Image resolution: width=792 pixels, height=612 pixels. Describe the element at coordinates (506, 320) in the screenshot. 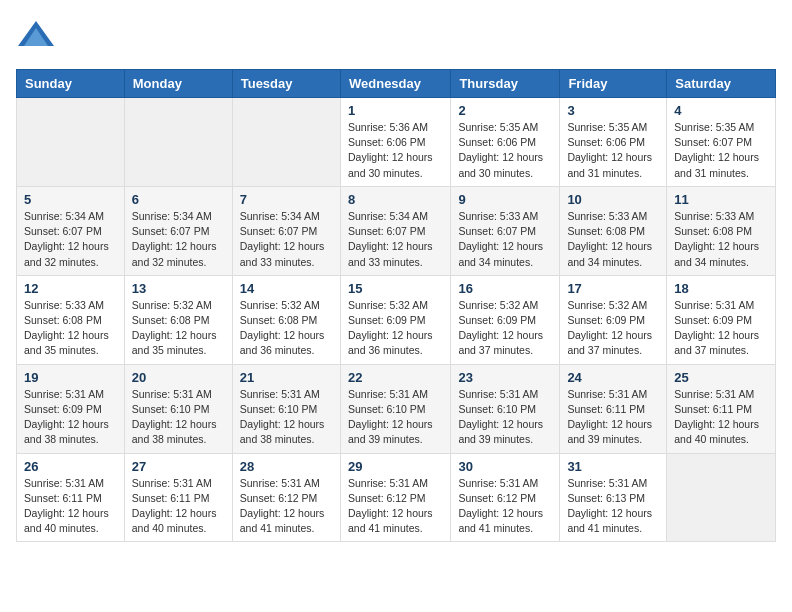

I see `calendar-cell: 16Sunrise: 5:32 AM Sunset: 6:09 PM Dayli…` at that location.